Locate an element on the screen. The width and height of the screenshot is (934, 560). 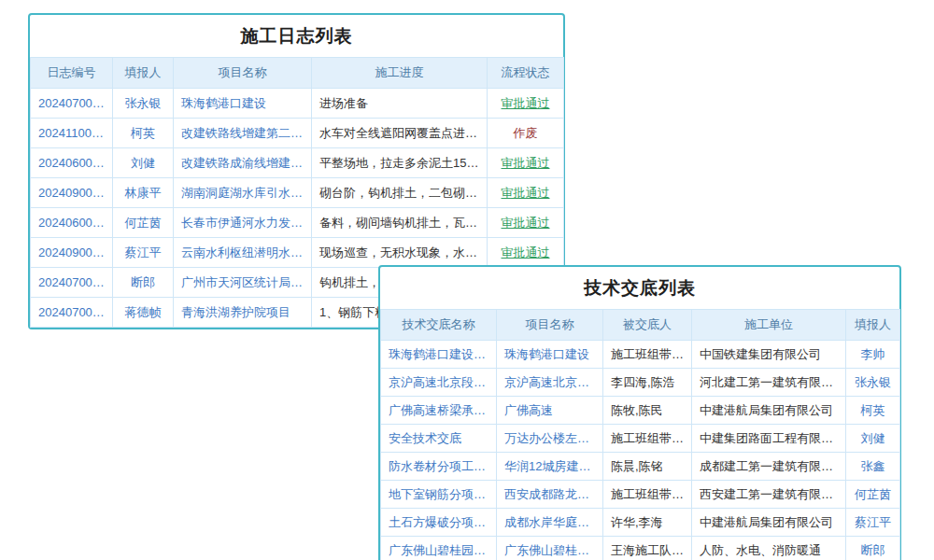
project-link-cell: 华润12城房建工... is located at coordinates (550, 467).